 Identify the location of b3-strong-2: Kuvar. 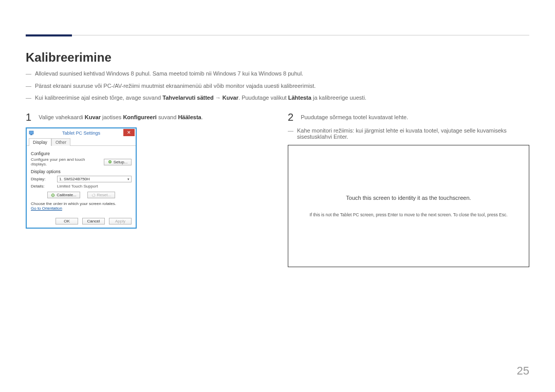
(230, 98).